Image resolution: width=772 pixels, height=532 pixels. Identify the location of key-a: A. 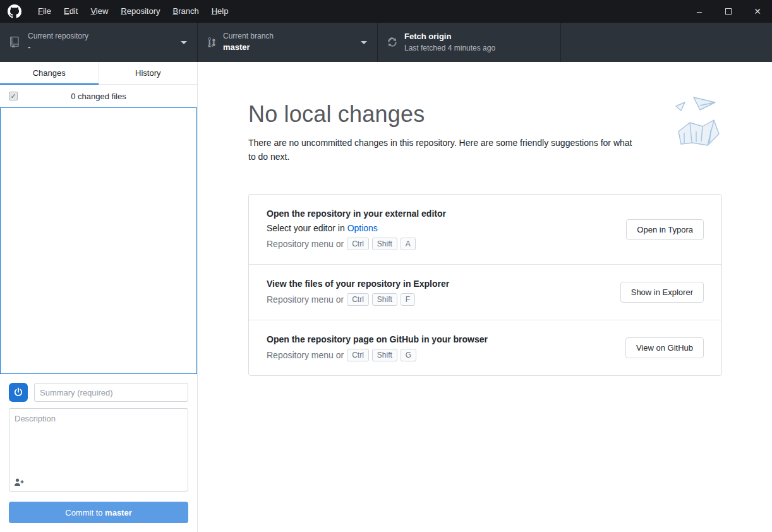
(408, 244).